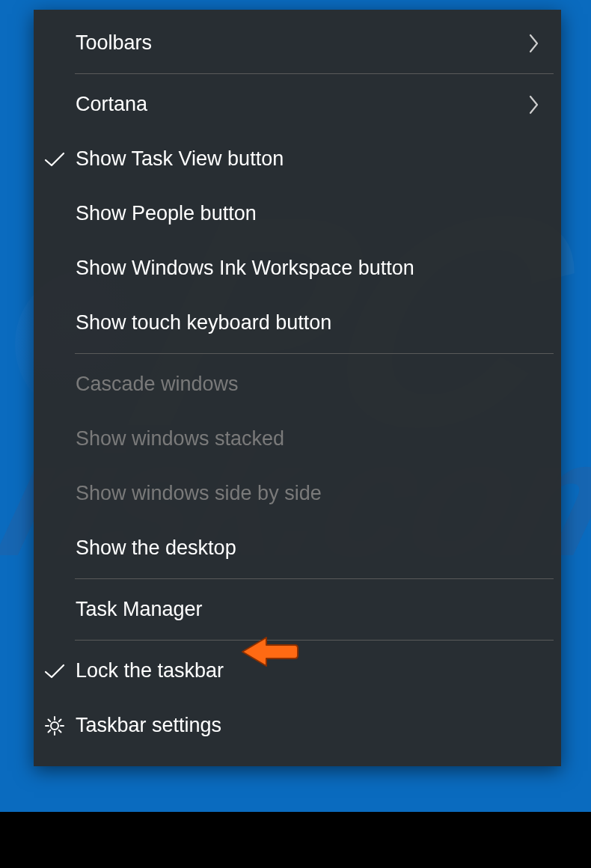  I want to click on menu-item-taskbar-settings: Taskbar settings, so click(298, 726).